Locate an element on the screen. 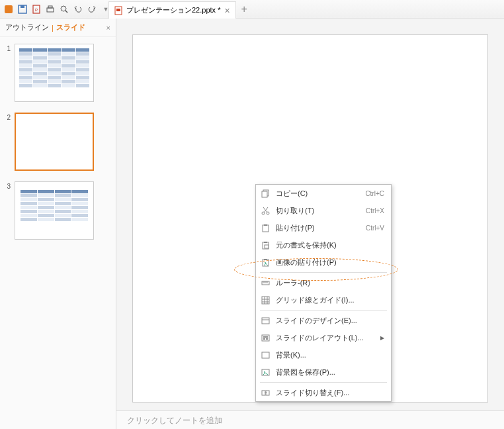 The height and width of the screenshot is (429, 504). menu-label: 画像の貼り付け(P) is located at coordinates (330, 262).